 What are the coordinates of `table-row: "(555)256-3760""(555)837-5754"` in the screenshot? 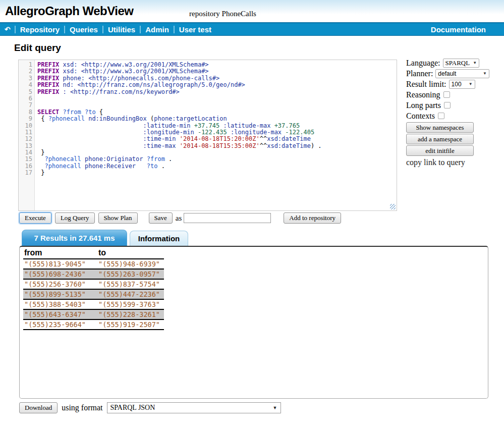 It's located at (94, 284).